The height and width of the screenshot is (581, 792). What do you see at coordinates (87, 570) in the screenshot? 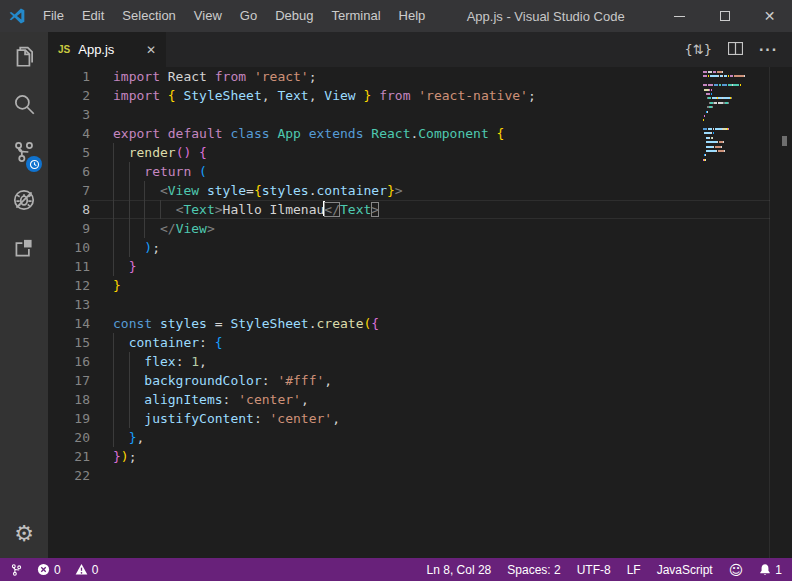
I see `problems-warnings-button: 0` at bounding box center [87, 570].